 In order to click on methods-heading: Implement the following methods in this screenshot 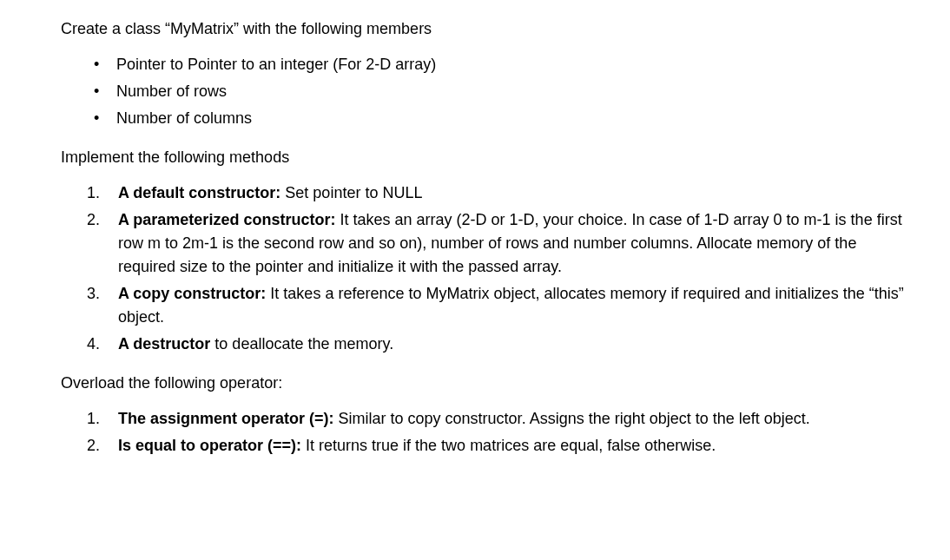, I will do `click(488, 158)`.